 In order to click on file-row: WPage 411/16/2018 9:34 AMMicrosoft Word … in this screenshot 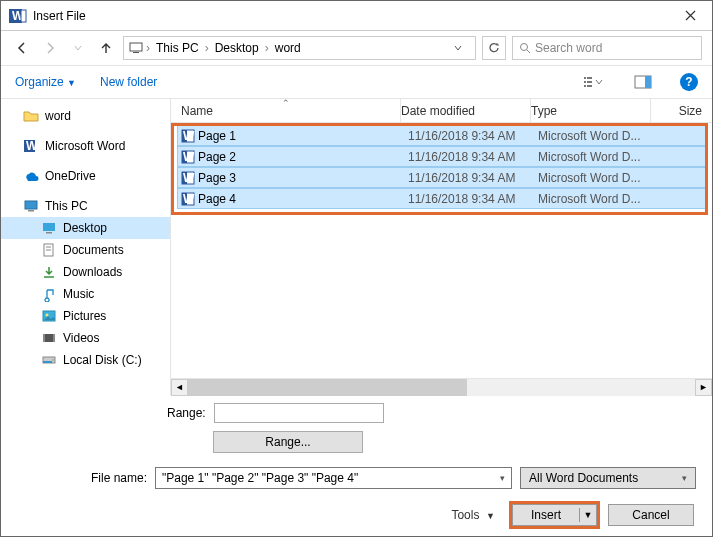, I will do `click(442, 198)`.